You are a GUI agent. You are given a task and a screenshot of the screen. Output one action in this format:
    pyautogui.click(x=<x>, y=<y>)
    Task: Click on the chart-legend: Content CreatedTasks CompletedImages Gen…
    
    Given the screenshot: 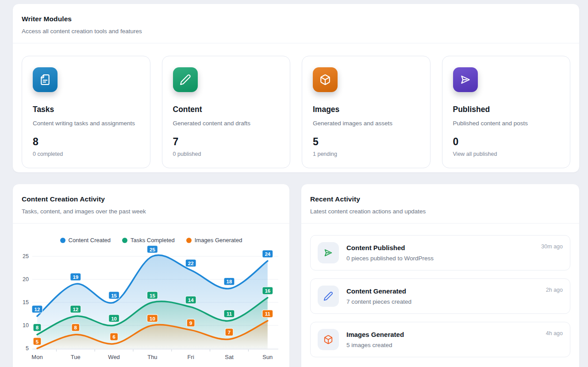 What is the action you would take?
    pyautogui.click(x=151, y=240)
    